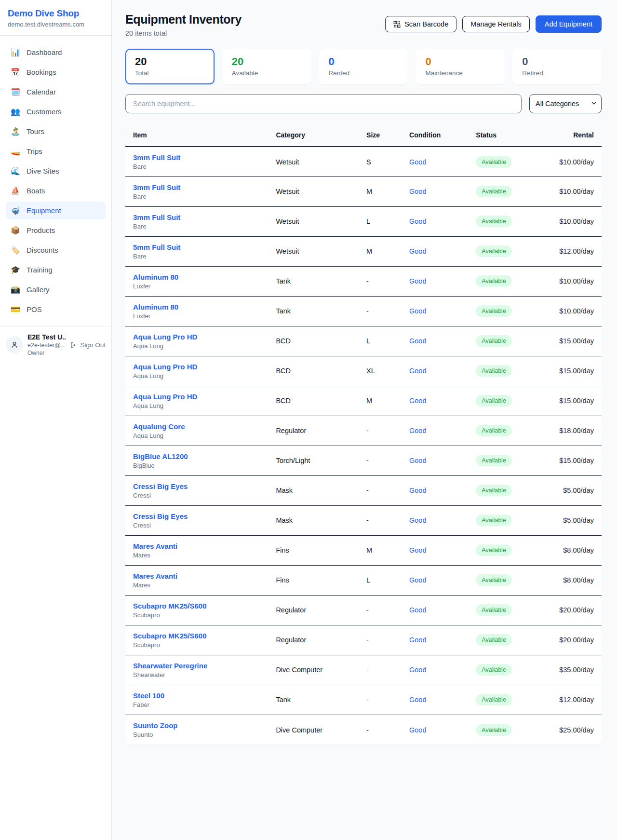 The height and width of the screenshot is (840, 617). I want to click on cell-rental: $10.00/day, so click(568, 191).